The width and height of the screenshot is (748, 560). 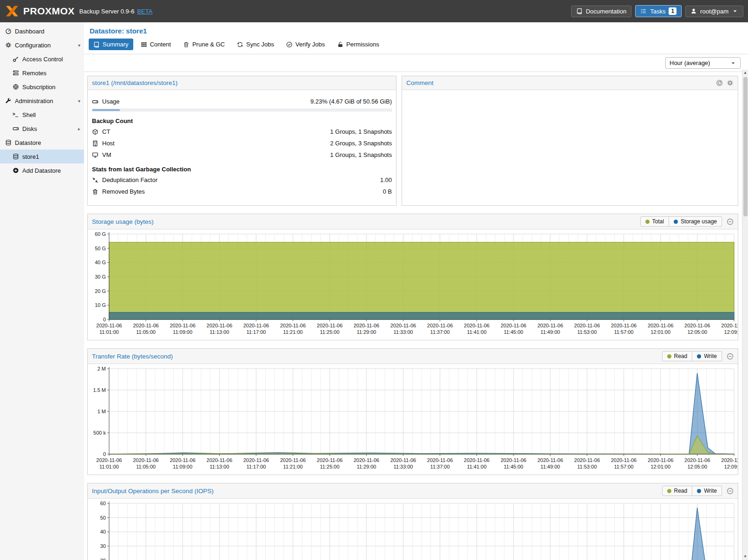 What do you see at coordinates (42, 129) in the screenshot?
I see `sidebar-item-disks: Disks ▸` at bounding box center [42, 129].